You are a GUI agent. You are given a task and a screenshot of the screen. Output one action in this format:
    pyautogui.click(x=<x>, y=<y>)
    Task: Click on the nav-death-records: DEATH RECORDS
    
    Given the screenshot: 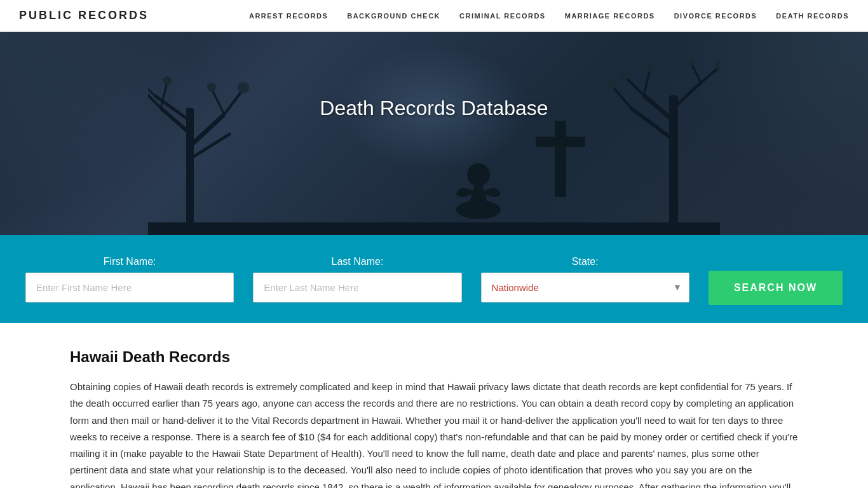 What is the action you would take?
    pyautogui.click(x=812, y=16)
    